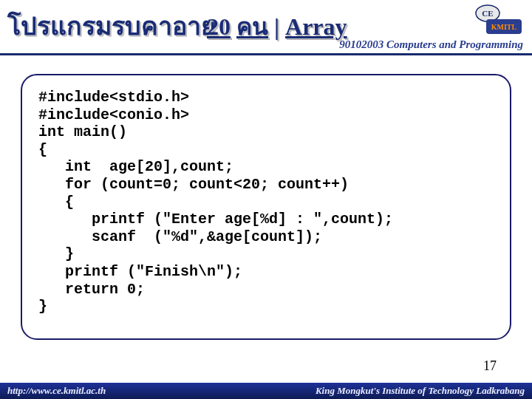  Describe the element at coordinates (316, 27) in the screenshot. I see `title-array: Array` at that location.